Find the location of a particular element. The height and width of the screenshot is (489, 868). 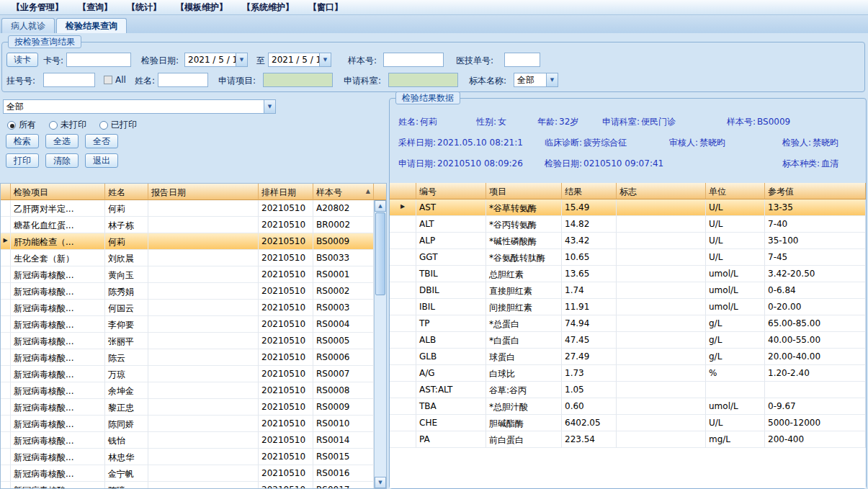

sample-no-input is located at coordinates (413, 60).